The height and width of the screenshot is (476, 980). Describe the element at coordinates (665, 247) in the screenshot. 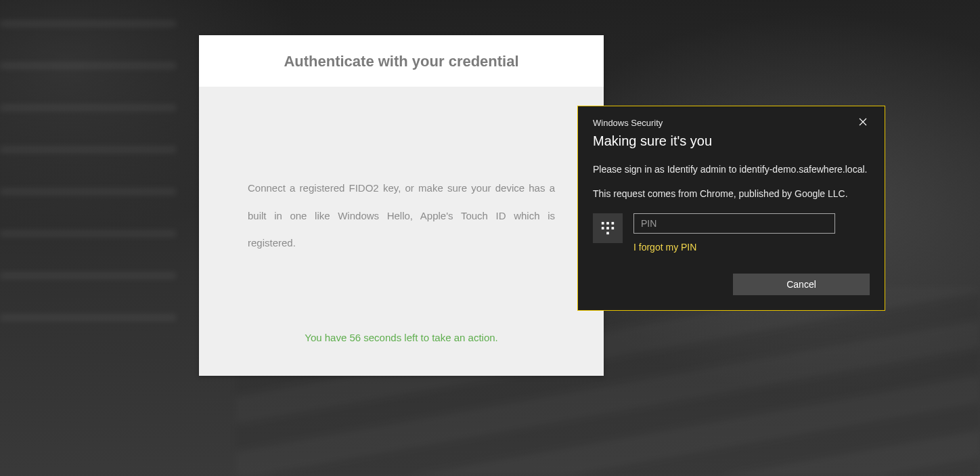

I see `forgot-pin-link: I forgot my PIN` at that location.